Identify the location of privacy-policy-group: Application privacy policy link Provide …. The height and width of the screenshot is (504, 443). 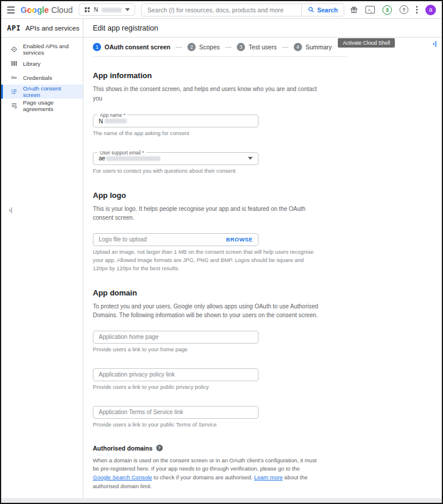
(220, 380).